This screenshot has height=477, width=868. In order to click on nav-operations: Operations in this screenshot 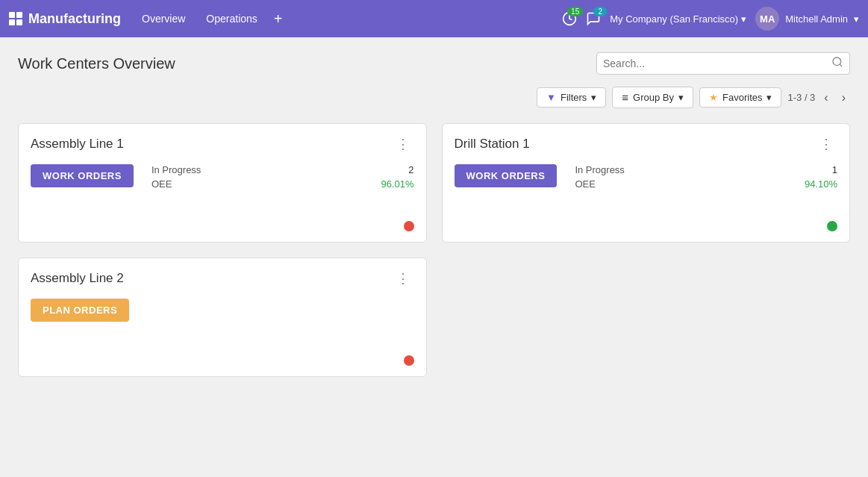, I will do `click(231, 19)`.